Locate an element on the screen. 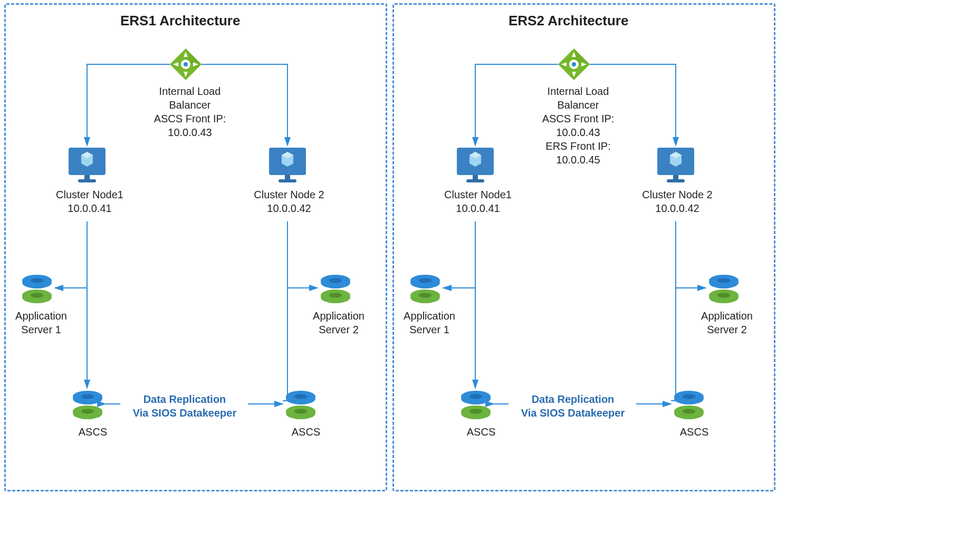  load-balancer-icon is located at coordinates (186, 64).